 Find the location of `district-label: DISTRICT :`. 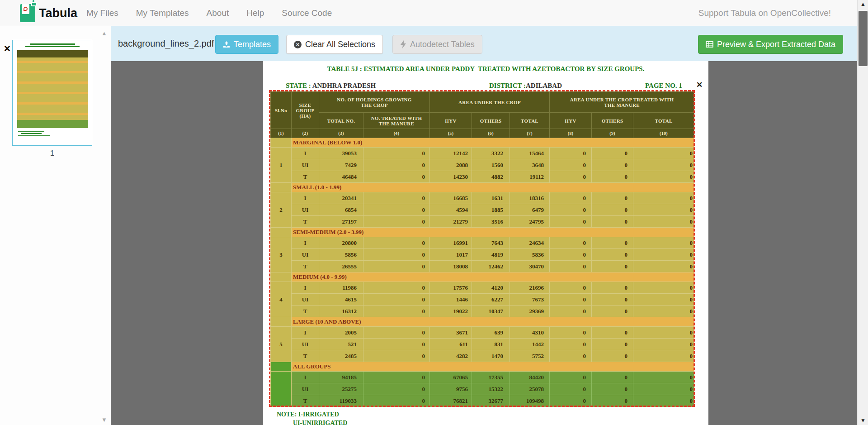

district-label: DISTRICT : is located at coordinates (507, 86).